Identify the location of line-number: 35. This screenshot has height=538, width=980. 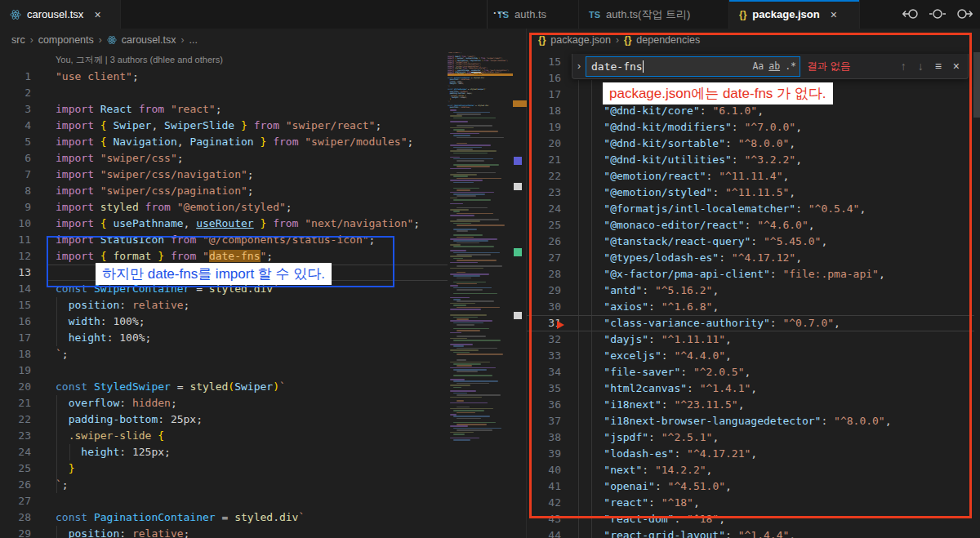
(548, 389).